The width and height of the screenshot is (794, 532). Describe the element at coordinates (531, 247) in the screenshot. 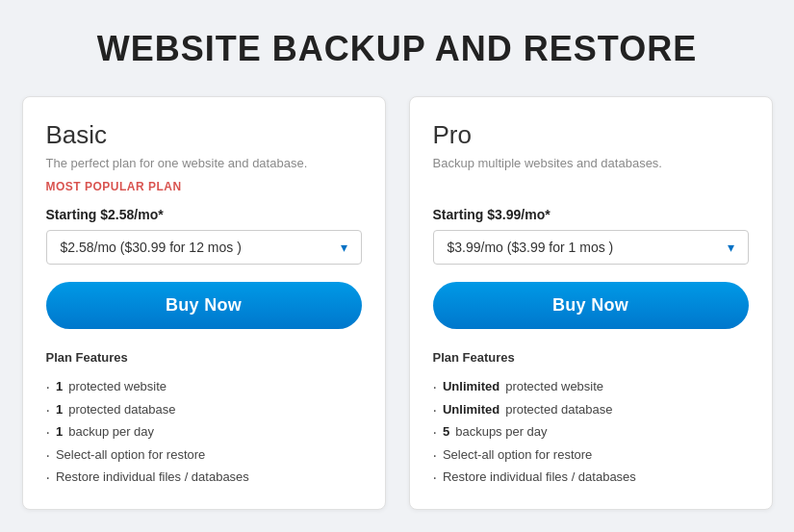

I see `price-text-pro: $3.99/mo ($3.99 for 1 mos )` at that location.